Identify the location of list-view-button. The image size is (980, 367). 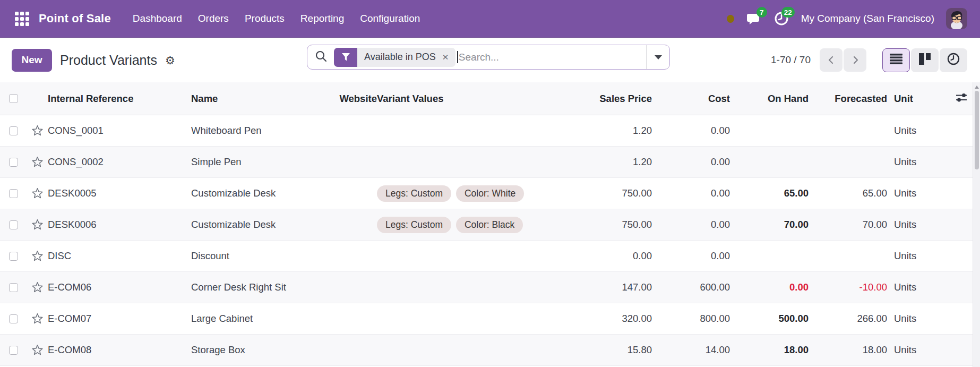
(896, 61).